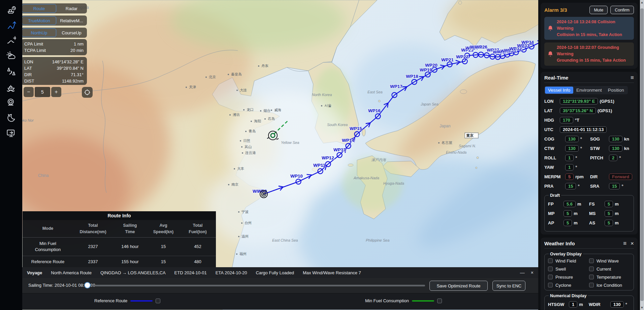 Image resolution: width=644 pixels, height=310 pixels. Describe the element at coordinates (556, 223) in the screenshot. I see `field-label: AP` at that location.